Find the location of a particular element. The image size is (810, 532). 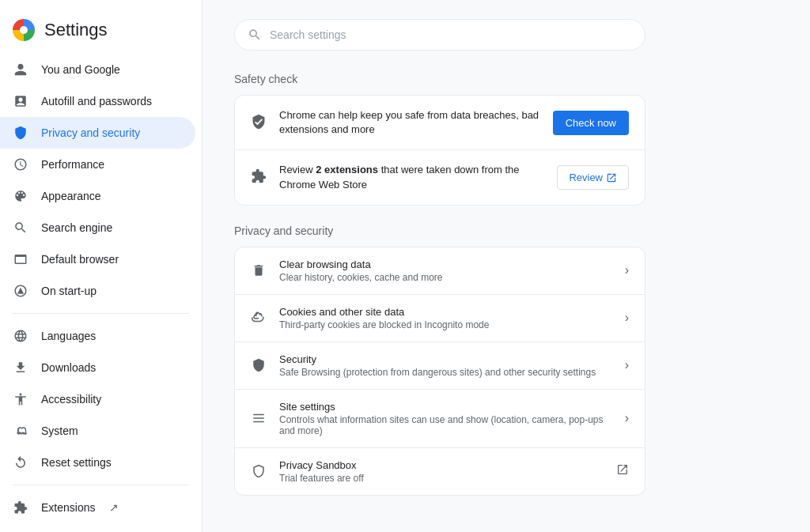

site-settings-icon is located at coordinates (259, 418).